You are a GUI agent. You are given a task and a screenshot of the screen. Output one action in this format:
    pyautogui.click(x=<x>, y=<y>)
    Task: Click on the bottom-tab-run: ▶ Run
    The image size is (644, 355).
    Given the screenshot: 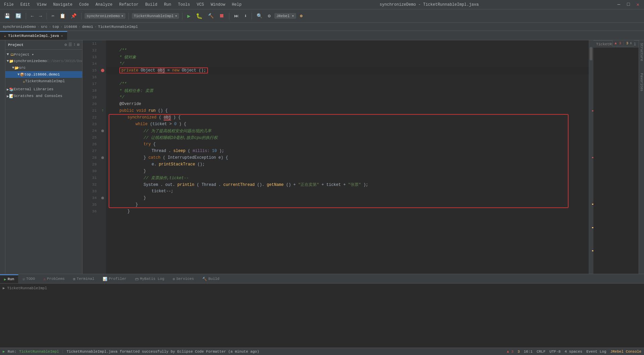 What is the action you would take?
    pyautogui.click(x=9, y=279)
    